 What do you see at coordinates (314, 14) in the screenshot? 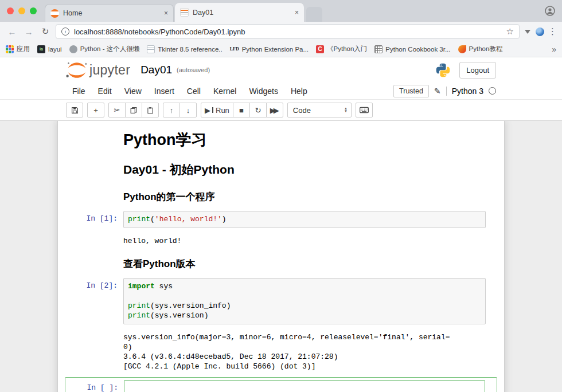
I see `new-tab-button` at bounding box center [314, 14].